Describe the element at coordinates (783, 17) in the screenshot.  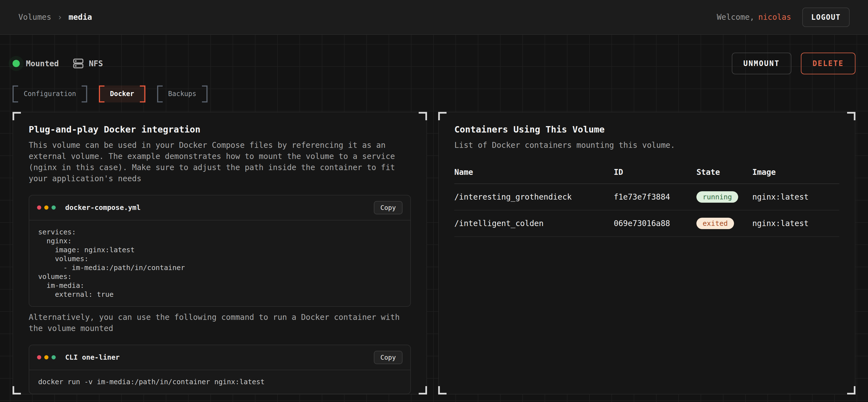
I see `top-bar-right: Welcome,nicolas LOGOUT` at that location.